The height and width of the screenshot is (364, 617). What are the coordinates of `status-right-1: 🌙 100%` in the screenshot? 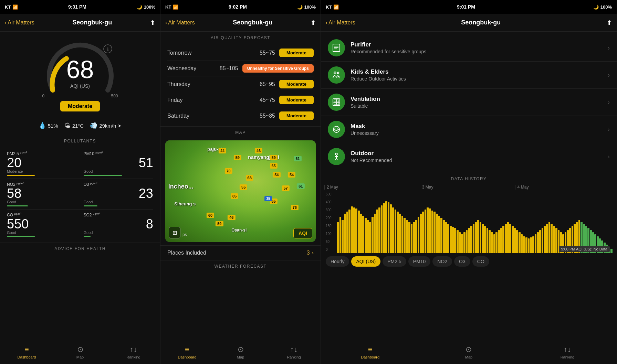 It's located at (146, 7).